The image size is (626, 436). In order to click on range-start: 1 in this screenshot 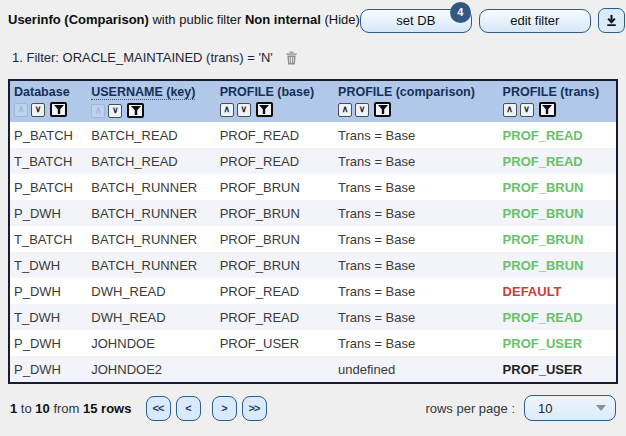, I will do `click(14, 408)`.